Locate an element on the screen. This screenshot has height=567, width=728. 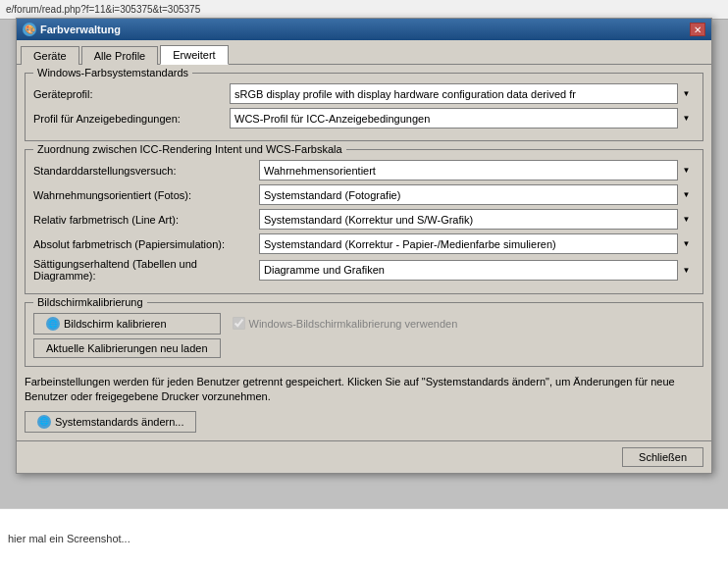
geraeteprofil-control: sRGB display profile with display hardwa… is located at coordinates (462, 94).